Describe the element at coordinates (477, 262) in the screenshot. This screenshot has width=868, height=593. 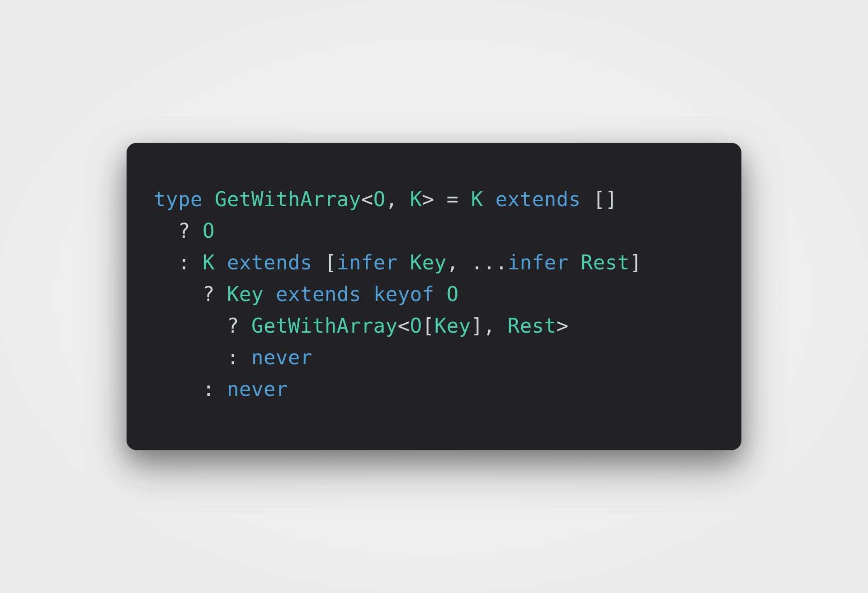
I see `code-token: , ...` at that location.